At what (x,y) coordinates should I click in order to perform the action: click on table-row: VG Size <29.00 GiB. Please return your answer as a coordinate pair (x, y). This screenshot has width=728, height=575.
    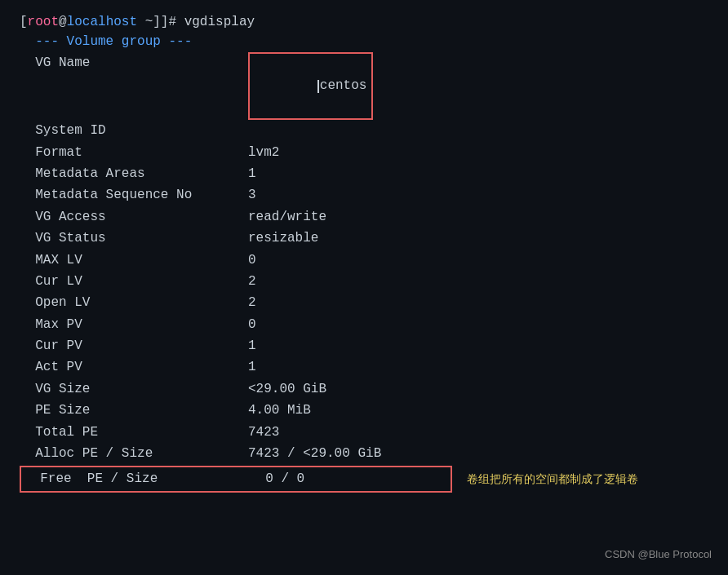
    Looking at the image, I should click on (364, 389).